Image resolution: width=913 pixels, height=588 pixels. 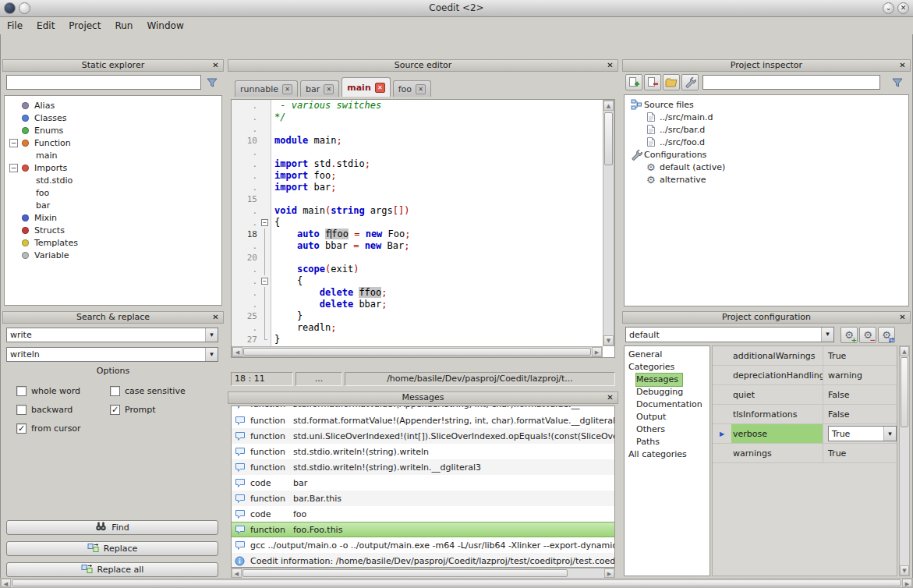 I want to click on explorer-item-templates: Templates, so click(x=113, y=243).